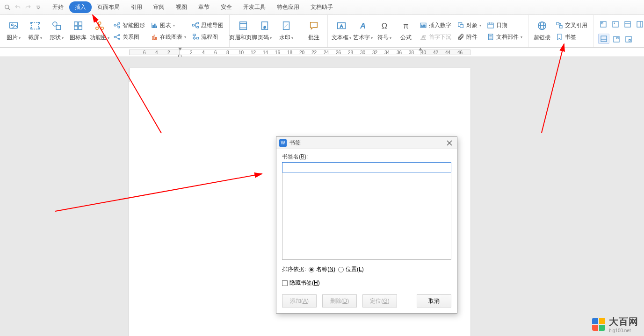  I want to click on bookmark-name-label: 书签名(B):, so click(367, 157).